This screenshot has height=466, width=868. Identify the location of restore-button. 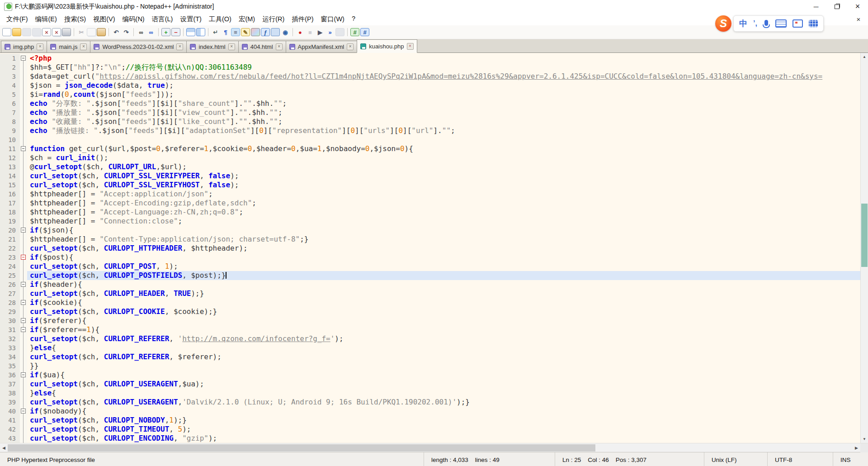
(837, 6).